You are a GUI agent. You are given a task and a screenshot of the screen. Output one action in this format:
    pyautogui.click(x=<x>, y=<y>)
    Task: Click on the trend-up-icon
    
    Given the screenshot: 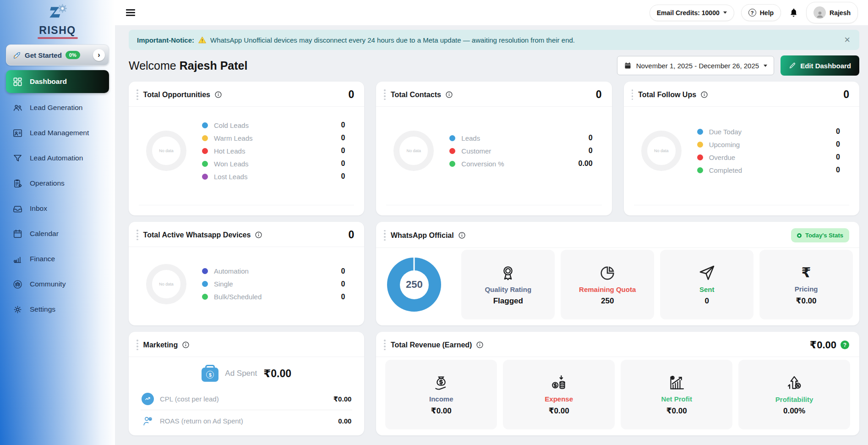 What is the action you would take?
    pyautogui.click(x=147, y=399)
    